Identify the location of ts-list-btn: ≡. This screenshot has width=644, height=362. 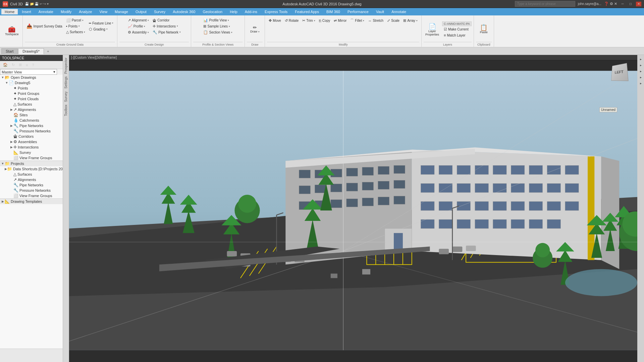
(27, 65).